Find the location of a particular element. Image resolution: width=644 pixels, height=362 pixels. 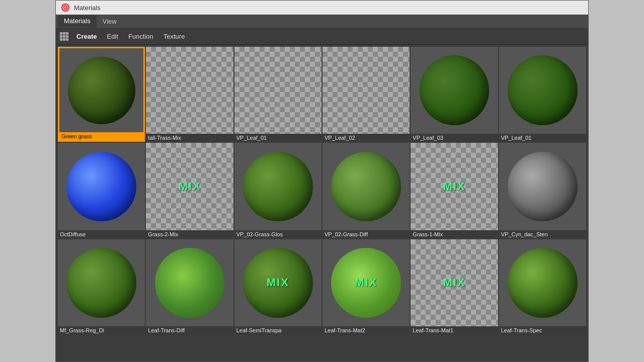

material-label: Mf_Grass-Reg_Di is located at coordinates (102, 330).